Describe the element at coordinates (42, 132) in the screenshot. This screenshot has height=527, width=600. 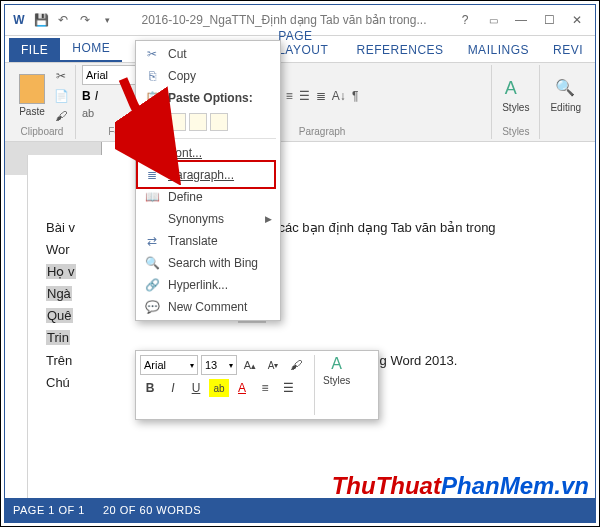
I see `clipboard-group-label: Clipboard` at that location.